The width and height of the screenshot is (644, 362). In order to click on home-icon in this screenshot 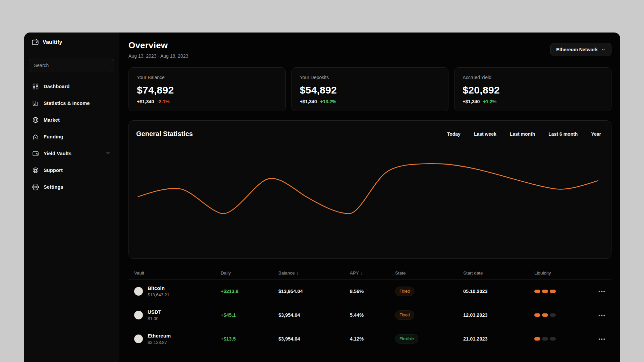, I will do `click(36, 137)`.